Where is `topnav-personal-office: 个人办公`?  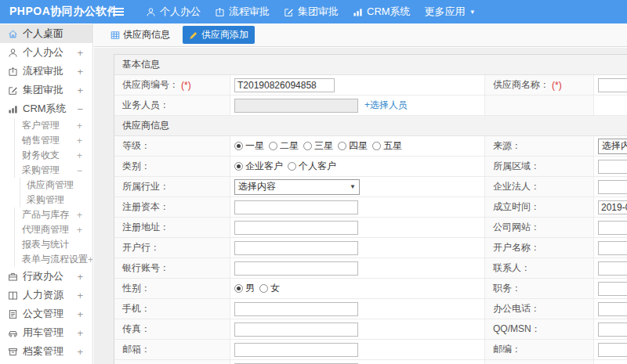
topnav-personal-office: 个人办公 is located at coordinates (173, 12).